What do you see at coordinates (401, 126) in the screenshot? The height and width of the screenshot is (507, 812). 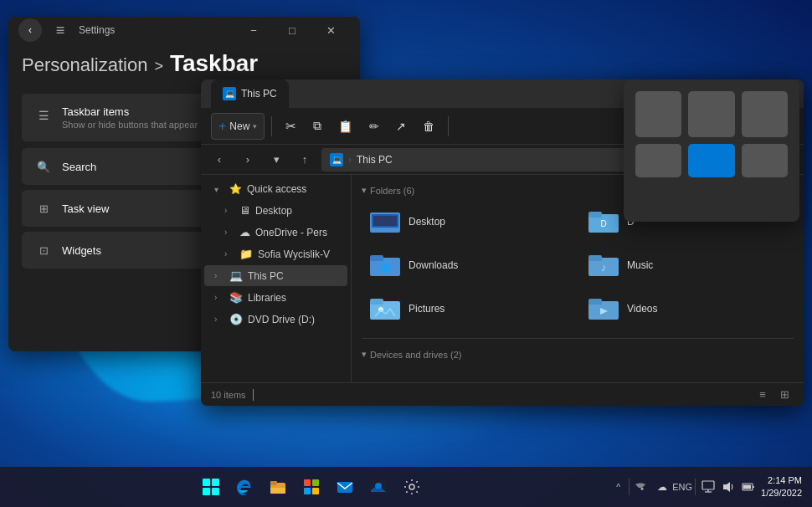 I see `share-button: ↗` at bounding box center [401, 126].